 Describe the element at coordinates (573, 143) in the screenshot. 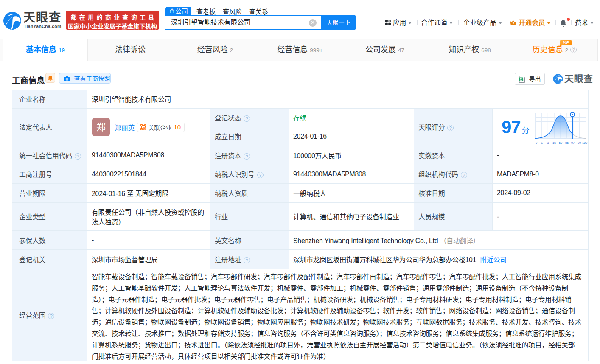

I see `svg-text: 97` at that location.